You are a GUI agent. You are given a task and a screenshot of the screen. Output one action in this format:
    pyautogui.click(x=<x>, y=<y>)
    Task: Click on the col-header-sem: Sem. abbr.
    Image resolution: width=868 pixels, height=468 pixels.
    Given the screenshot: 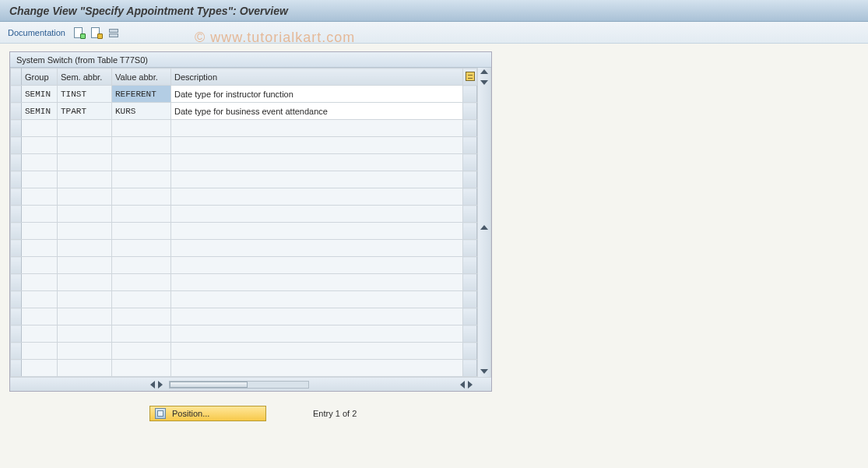 What is the action you would take?
    pyautogui.click(x=85, y=77)
    